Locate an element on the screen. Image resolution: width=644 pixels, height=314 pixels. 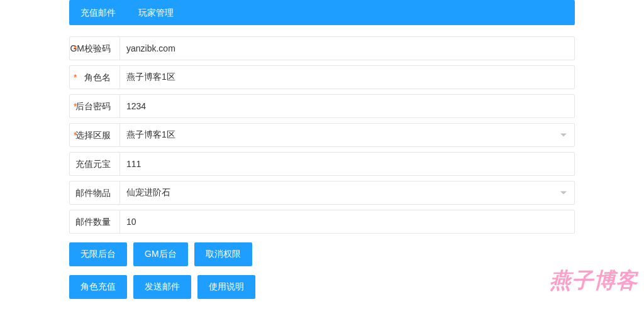
label-admin-password: 后台密码 is located at coordinates (95, 106).